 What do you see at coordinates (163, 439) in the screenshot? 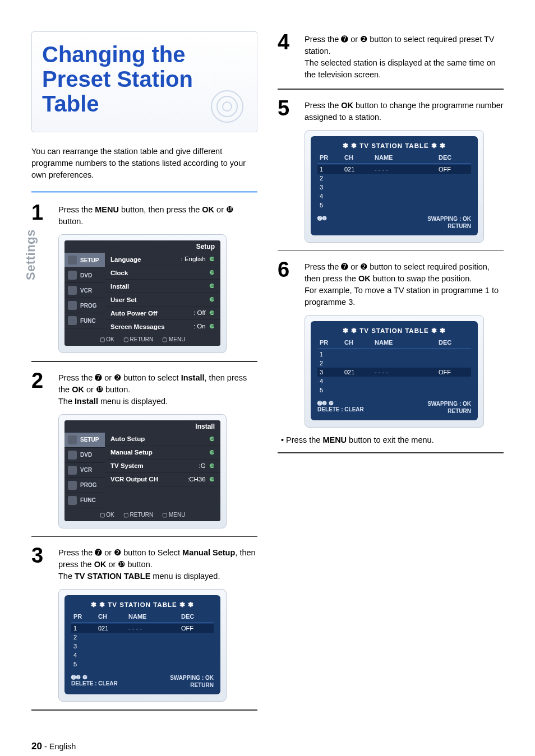
I see `osd-row: Auto Setup❿` at bounding box center [163, 439].